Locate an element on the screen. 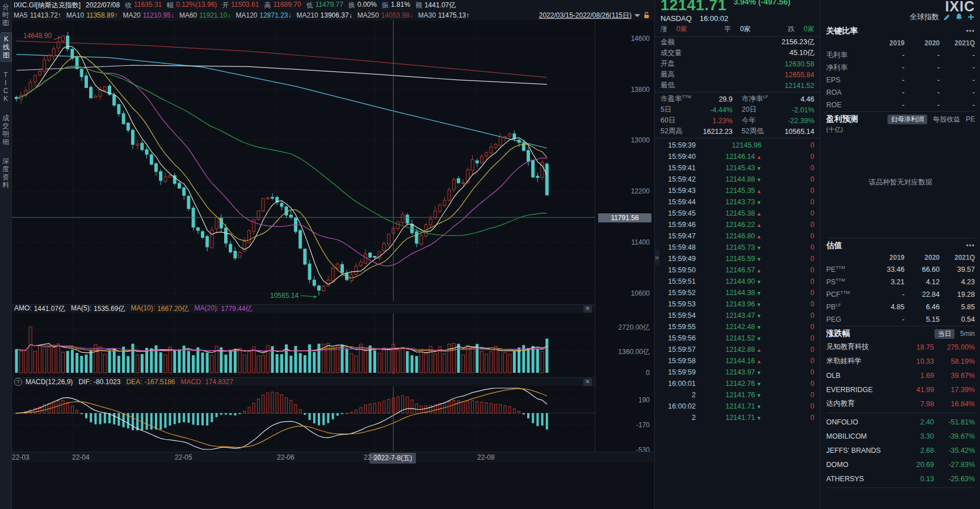 The image size is (980, 509). vol-ma5-value: 1535.69亿 is located at coordinates (109, 309).